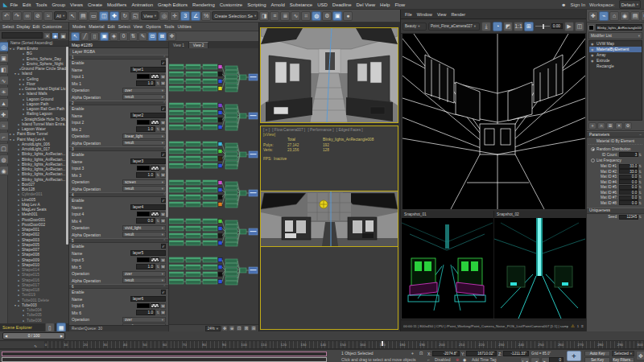  What do you see at coordinates (144, 137) in the screenshot?
I see `operation-dropdown: linear_light▾` at bounding box center [144, 137].